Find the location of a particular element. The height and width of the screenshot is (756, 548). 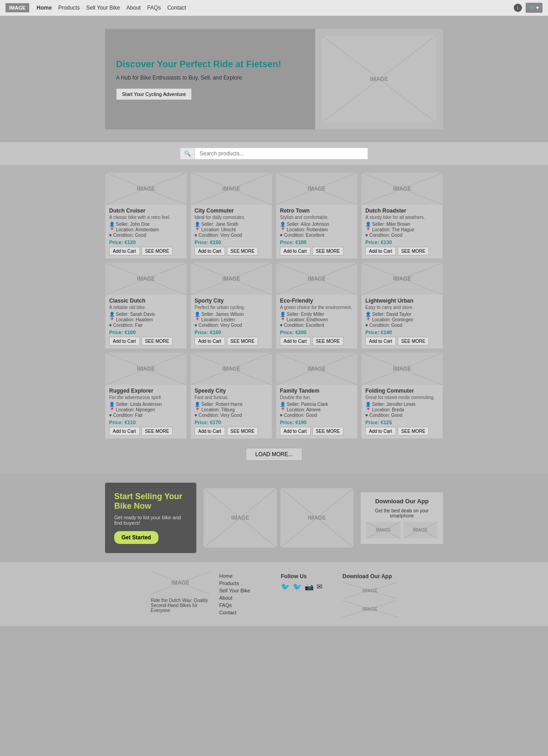

nav-logo: IMAGE is located at coordinates (17, 8).